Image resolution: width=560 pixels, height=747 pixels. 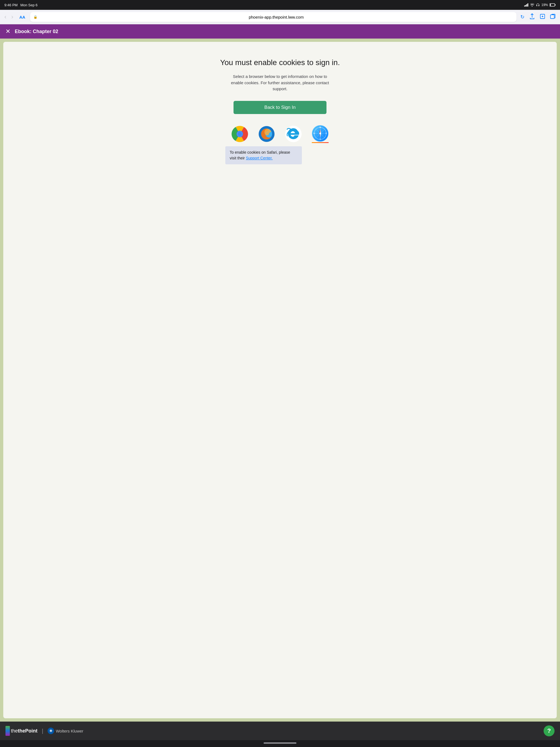 I want to click on ie-button, so click(x=293, y=134).